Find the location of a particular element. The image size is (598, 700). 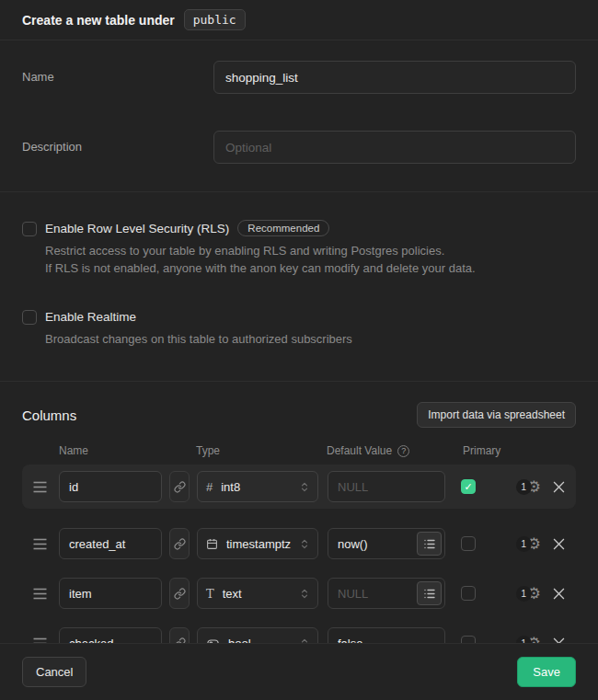

rls-label: Enable Row Level Security (RLS) is located at coordinates (137, 228).